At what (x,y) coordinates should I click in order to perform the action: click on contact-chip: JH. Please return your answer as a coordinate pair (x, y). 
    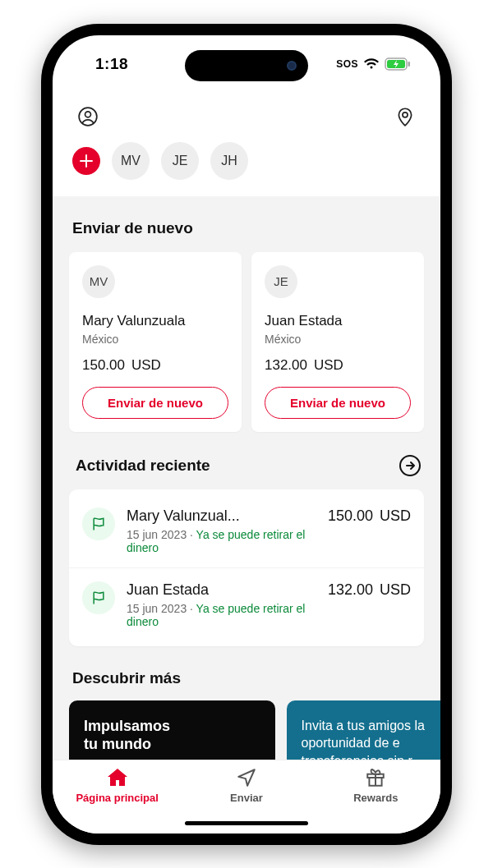
    Looking at the image, I should click on (229, 161).